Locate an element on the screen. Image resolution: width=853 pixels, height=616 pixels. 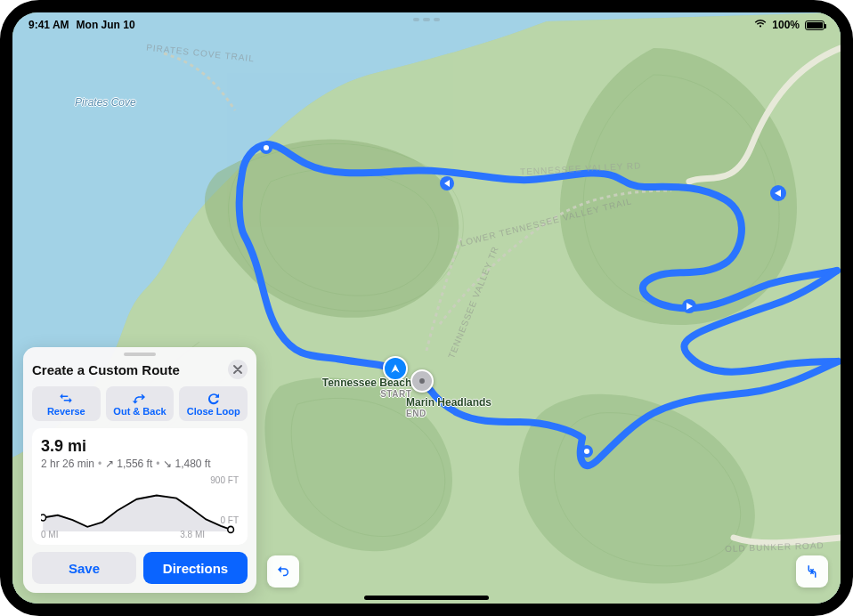
status-bar: 9:41 AM Mon Jun 10 100% is located at coordinates (426, 23).